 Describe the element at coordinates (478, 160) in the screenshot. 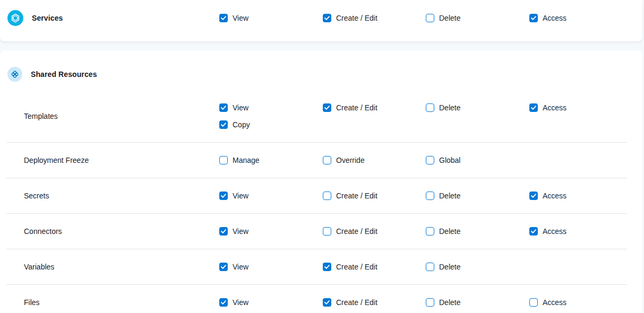

I see `permission-checkbox-global: Global` at that location.